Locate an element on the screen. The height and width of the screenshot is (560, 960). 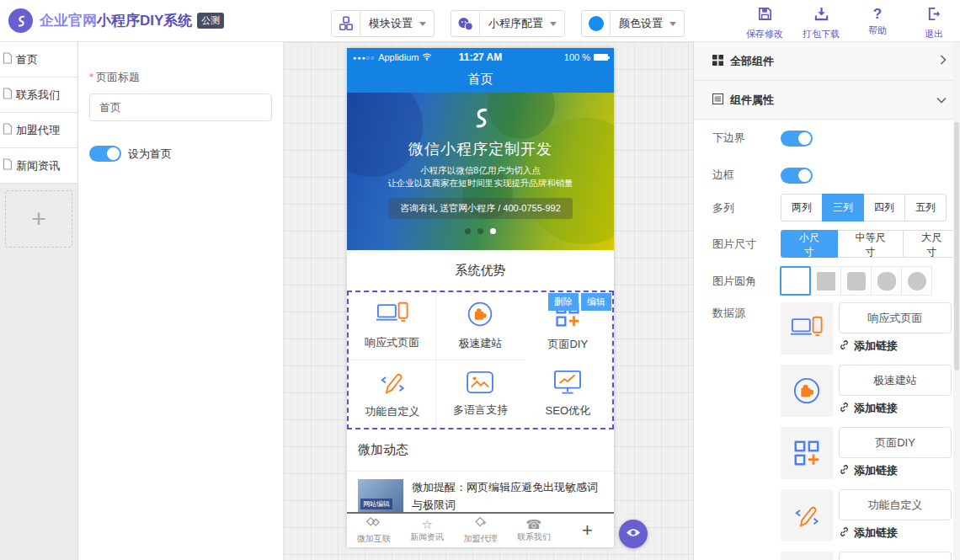
sidebar-item-news: 新闻资讯 is located at coordinates (39, 166).